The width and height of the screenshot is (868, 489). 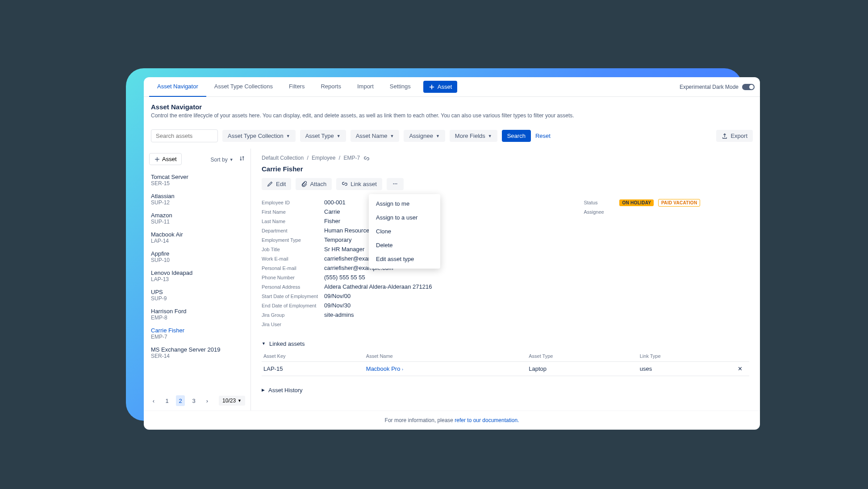 What do you see at coordinates (244, 87) in the screenshot?
I see `nav-tab-asset-type-collections: Asset Type Collections` at bounding box center [244, 87].